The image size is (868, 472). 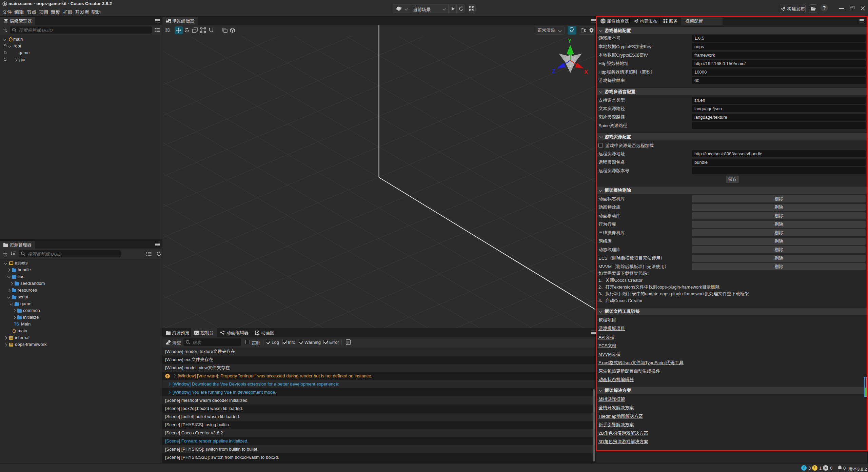 What do you see at coordinates (570, 41) in the screenshot?
I see `svg-text: Y` at bounding box center [570, 41].